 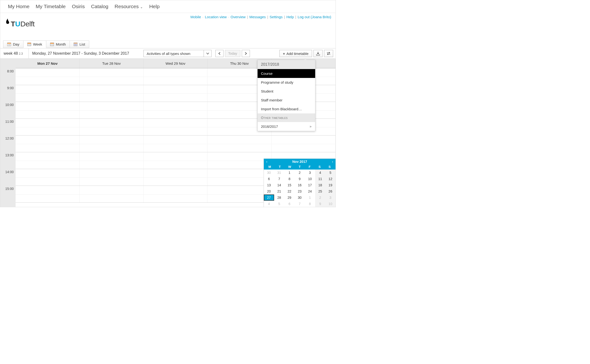 What do you see at coordinates (286, 95) in the screenshot?
I see `add-timetable-menu: 2017/2018 Course Programme of study Stud…` at bounding box center [286, 95].